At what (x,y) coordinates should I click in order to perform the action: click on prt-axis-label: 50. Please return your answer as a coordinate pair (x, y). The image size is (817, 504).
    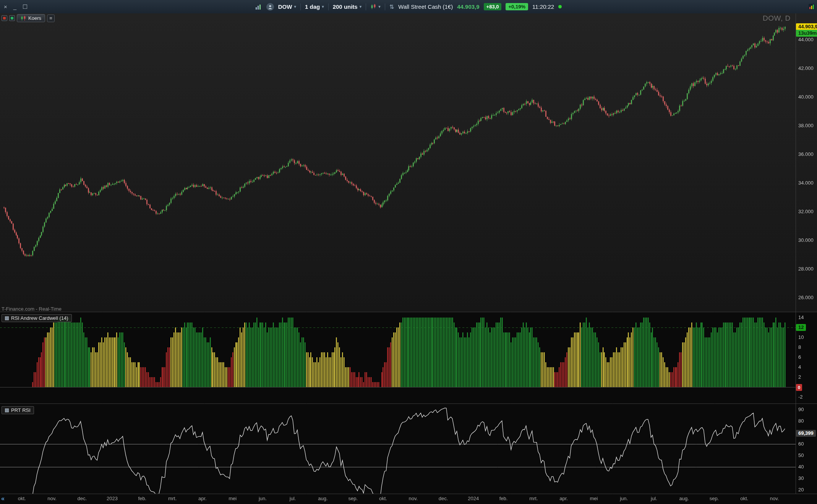
    Looking at the image, I should click on (801, 455).